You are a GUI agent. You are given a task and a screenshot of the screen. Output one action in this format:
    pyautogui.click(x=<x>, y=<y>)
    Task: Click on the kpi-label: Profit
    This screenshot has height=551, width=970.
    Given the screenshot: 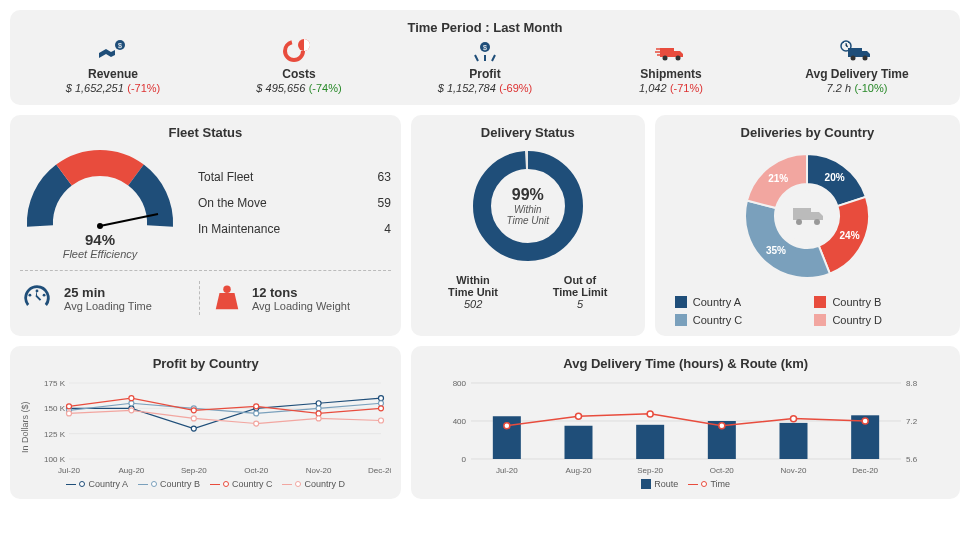 What is the action you would take?
    pyautogui.click(x=485, y=74)
    